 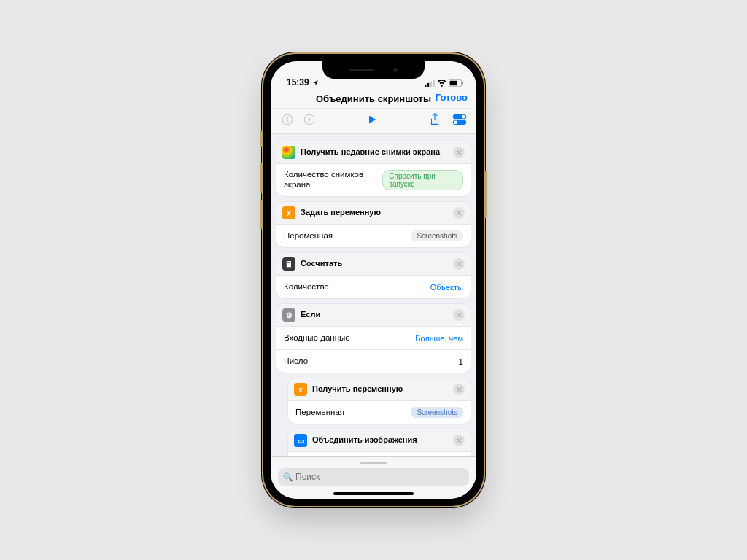 What do you see at coordinates (262, 178) in the screenshot?
I see `volume-up` at bounding box center [262, 178].